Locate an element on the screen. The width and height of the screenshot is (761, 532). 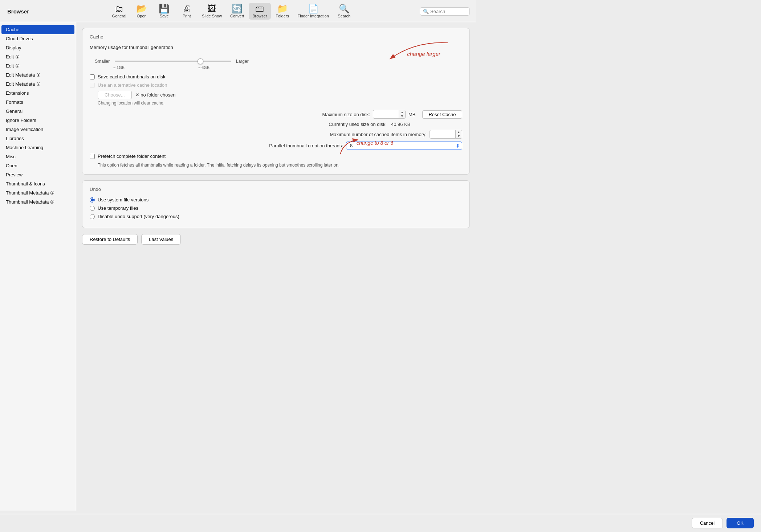
sidebar-item-edit1: Edit ① is located at coordinates (38, 57).